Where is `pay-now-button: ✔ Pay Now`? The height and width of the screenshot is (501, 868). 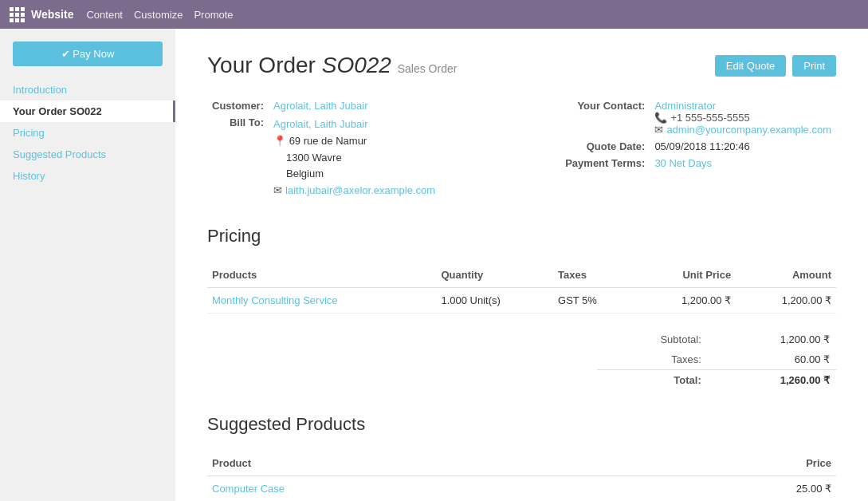
pay-now-button: ✔ Pay Now is located at coordinates (88, 54).